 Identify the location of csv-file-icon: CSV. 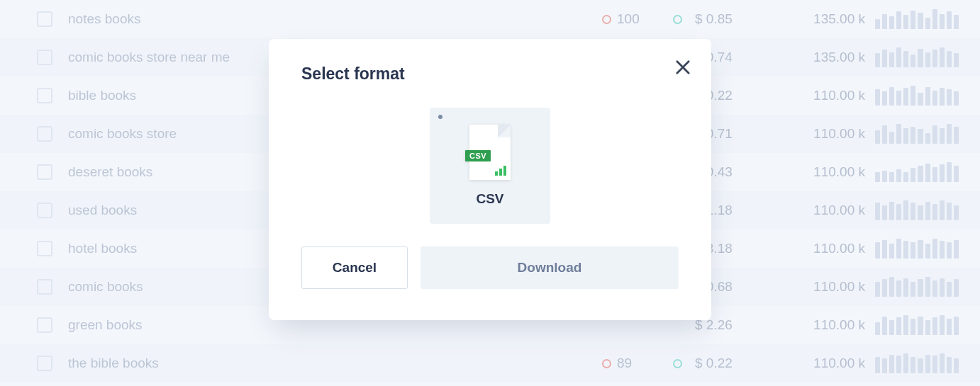
(490, 152).